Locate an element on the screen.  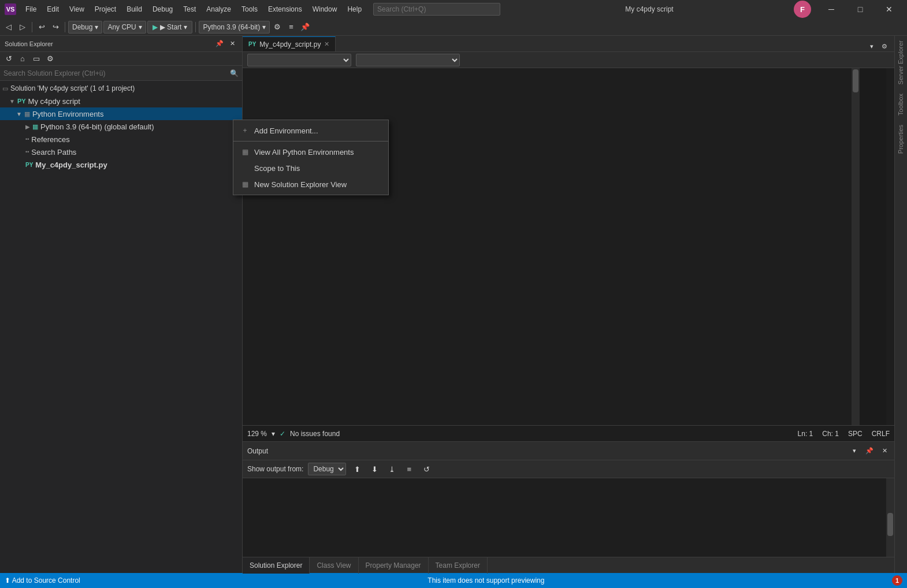
scrollbar-thumb is located at coordinates (856, 81).